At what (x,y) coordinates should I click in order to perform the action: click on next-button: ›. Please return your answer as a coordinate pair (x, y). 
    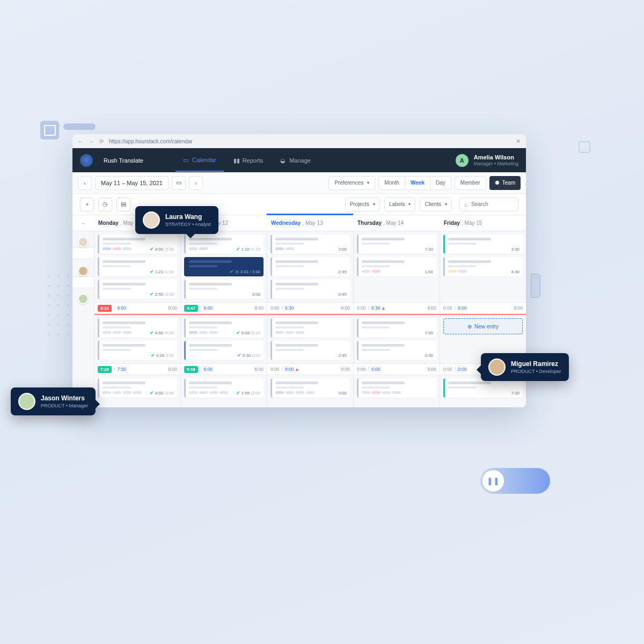
    Looking at the image, I should click on (196, 183).